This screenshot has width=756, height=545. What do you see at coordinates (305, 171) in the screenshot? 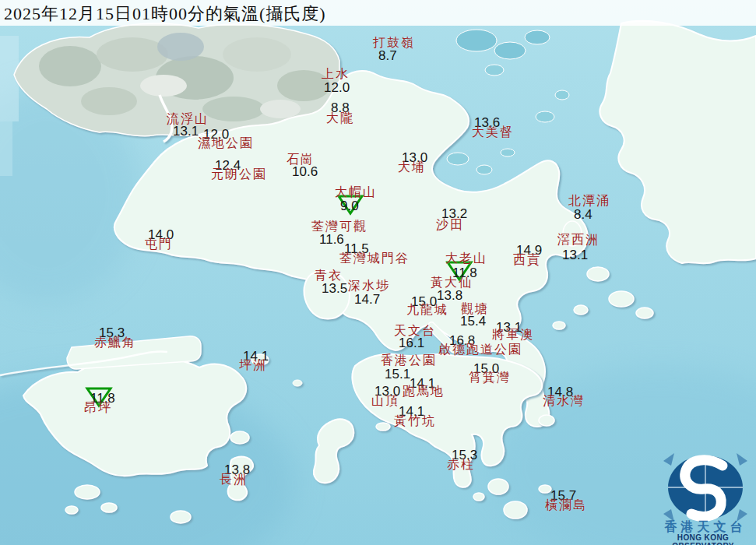
I see `station-temp: 10.6` at bounding box center [305, 171].